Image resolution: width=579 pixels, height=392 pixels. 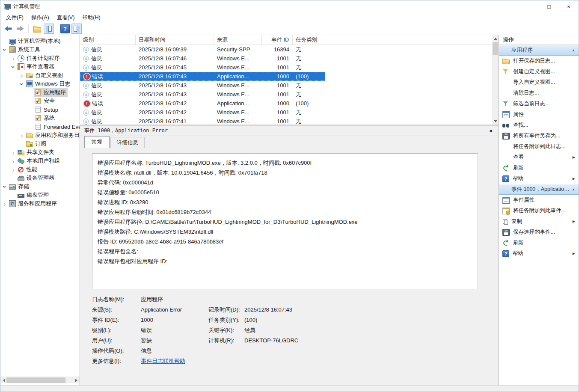 What do you see at coordinates (539, 222) in the screenshot?
I see `action-item: 复制 ▶` at bounding box center [539, 222].